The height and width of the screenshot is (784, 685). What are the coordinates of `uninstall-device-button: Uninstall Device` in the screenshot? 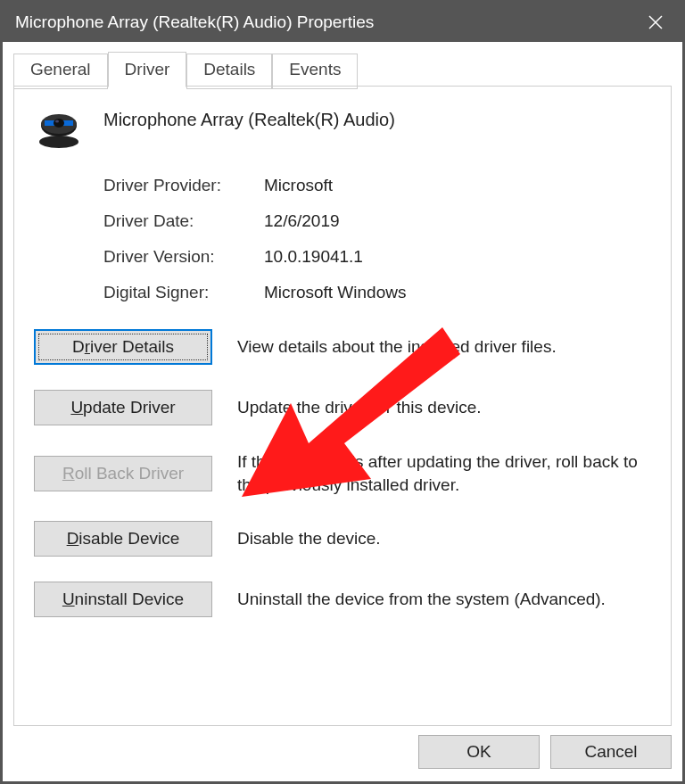 It's located at (123, 599).